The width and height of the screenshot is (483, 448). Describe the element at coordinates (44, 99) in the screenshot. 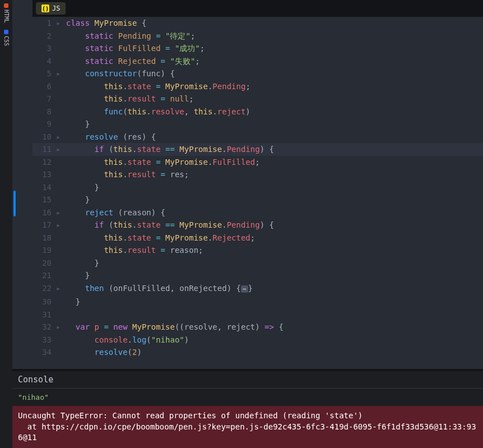

I see `line-number: 7` at that location.